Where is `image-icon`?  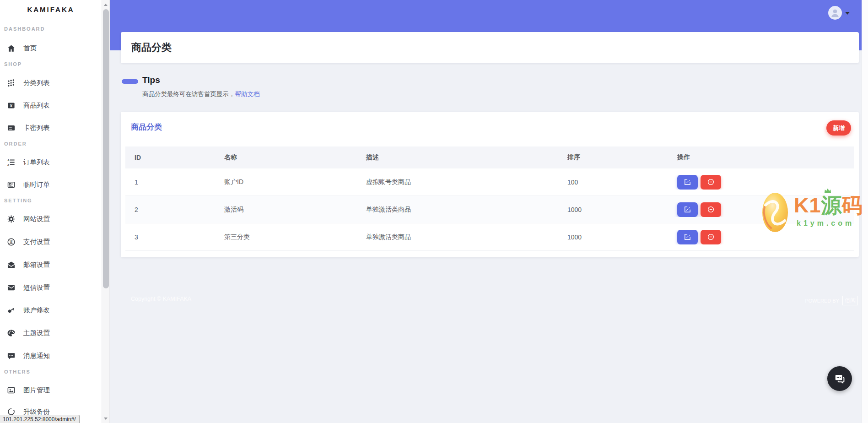 image-icon is located at coordinates (11, 390).